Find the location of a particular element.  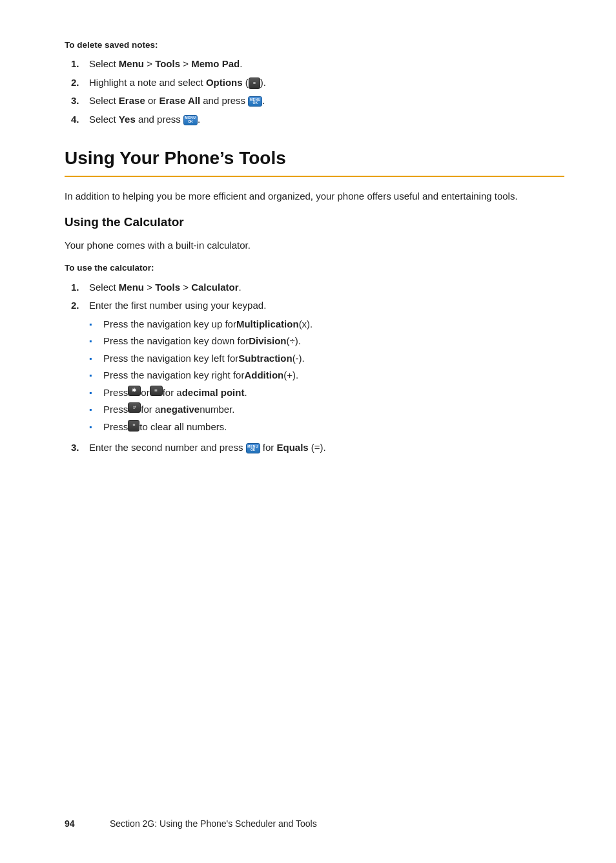

calc-step-1: 1. Select Menu > Tools > Calculator. is located at coordinates (318, 288).